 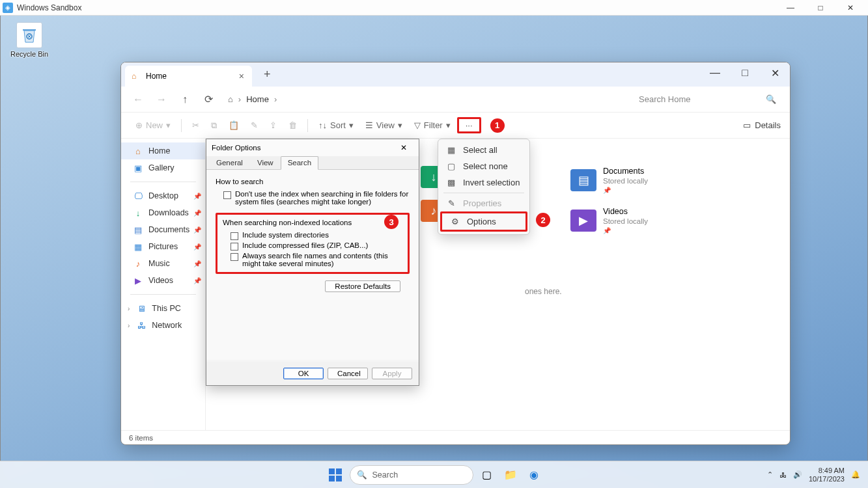 What do you see at coordinates (313, 262) in the screenshot?
I see `folder-options-dialog: Folder Options ✕ General View Search How…` at bounding box center [313, 262].